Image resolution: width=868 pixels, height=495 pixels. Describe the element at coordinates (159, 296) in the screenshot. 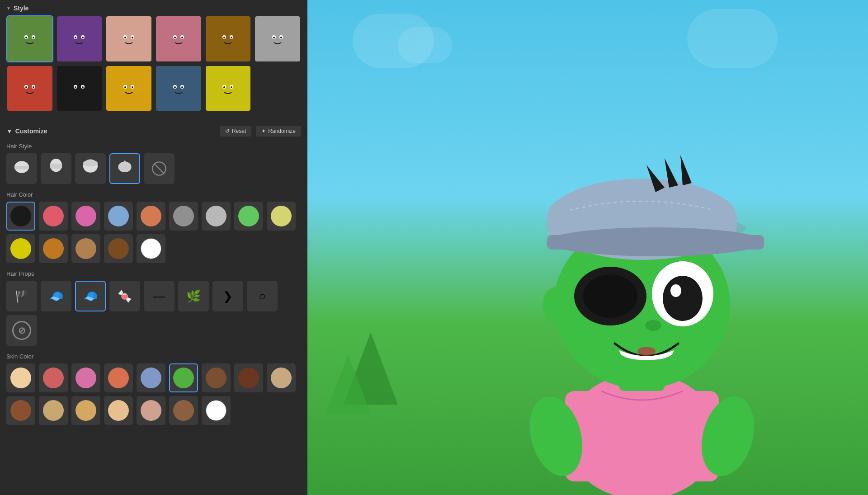

I see `hair-prop-item-5: —` at that location.